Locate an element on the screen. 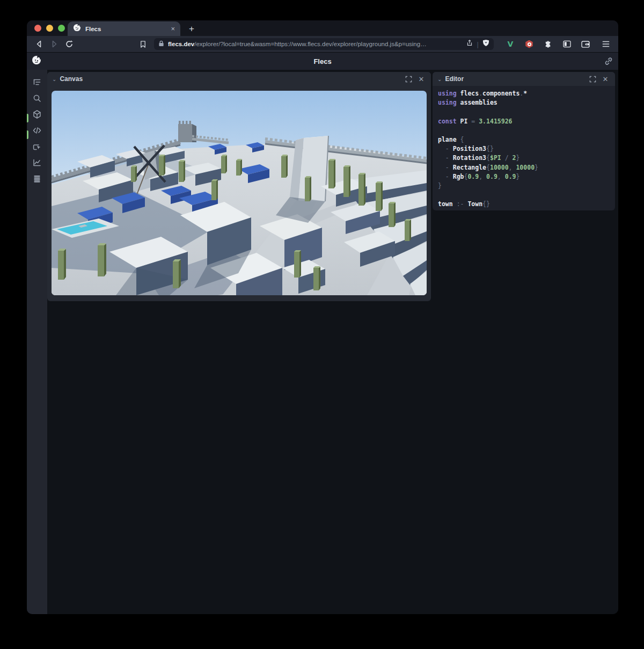 This screenshot has height=649, width=644. zoom-window-button is located at coordinates (61, 28).